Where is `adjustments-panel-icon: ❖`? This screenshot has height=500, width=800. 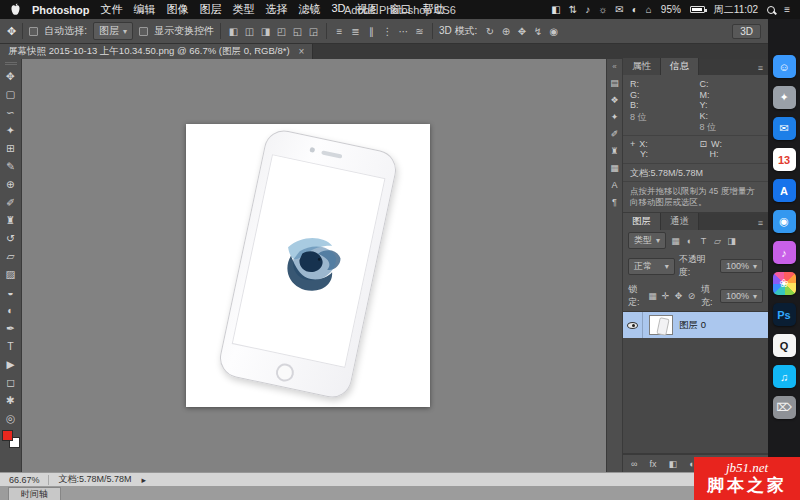 adjustments-panel-icon: ❖ is located at coordinates (614, 100).